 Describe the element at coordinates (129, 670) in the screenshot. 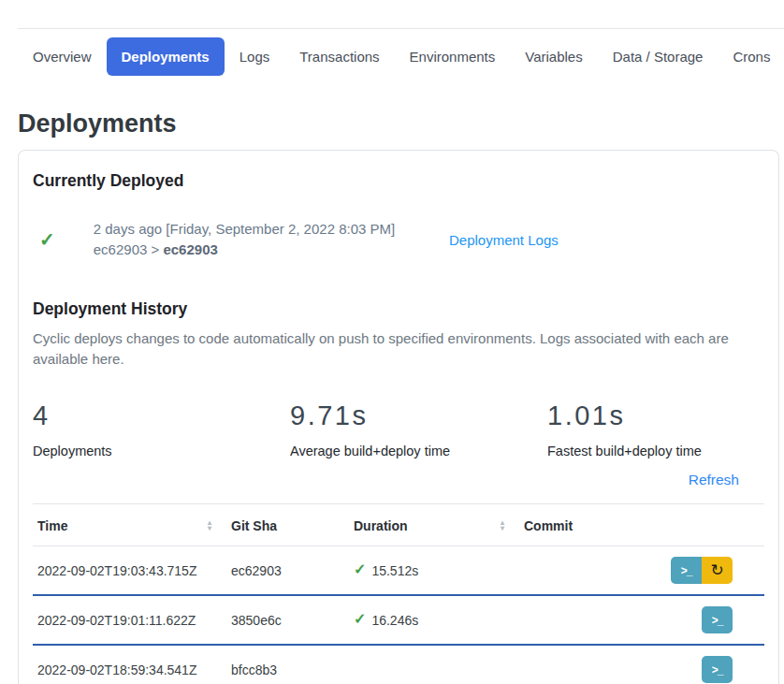

I see `cell-time: 2022-09-02T18:59:34.541Z` at that location.